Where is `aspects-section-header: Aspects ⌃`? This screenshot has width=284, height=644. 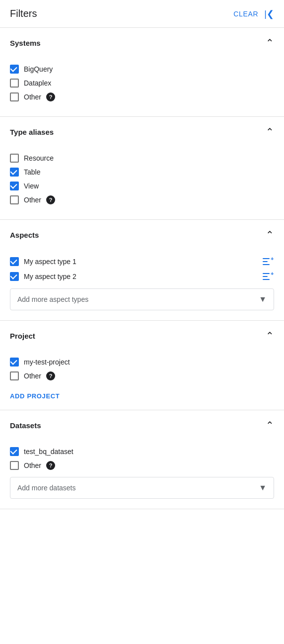 aspects-section-header: Aspects ⌃ is located at coordinates (142, 235).